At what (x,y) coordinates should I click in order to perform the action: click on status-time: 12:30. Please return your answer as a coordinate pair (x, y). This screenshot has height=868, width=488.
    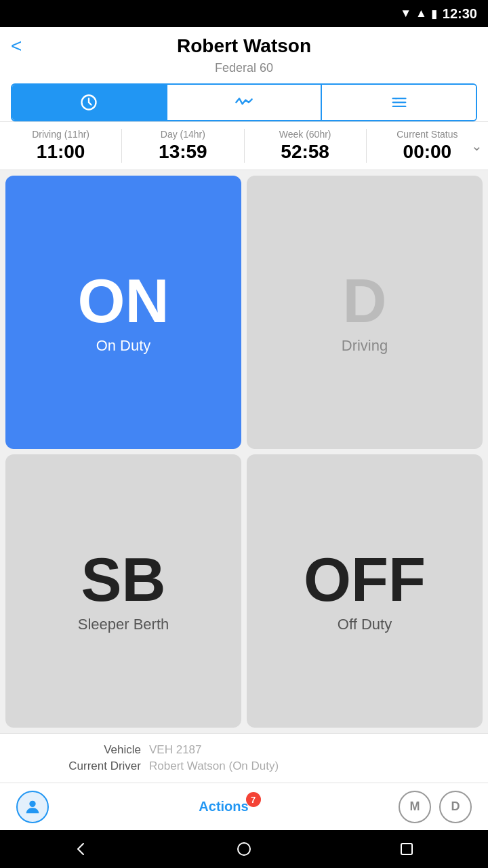
    Looking at the image, I should click on (460, 14).